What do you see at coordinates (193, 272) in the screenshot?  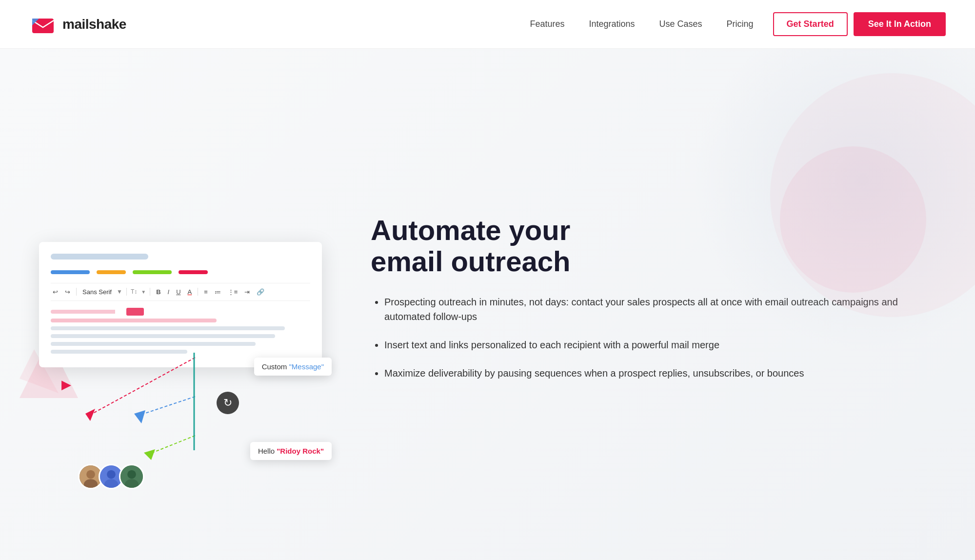 I see `tab-red` at bounding box center [193, 272].